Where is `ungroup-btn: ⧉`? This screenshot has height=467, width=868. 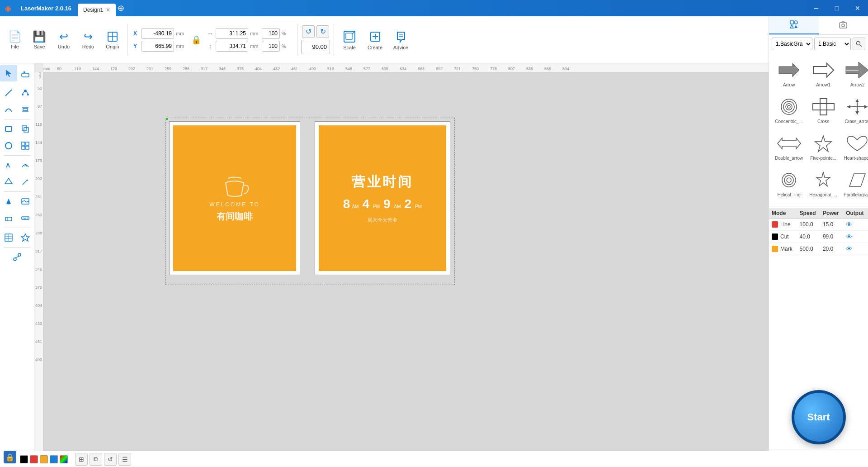
ungroup-btn: ⧉ is located at coordinates (96, 459).